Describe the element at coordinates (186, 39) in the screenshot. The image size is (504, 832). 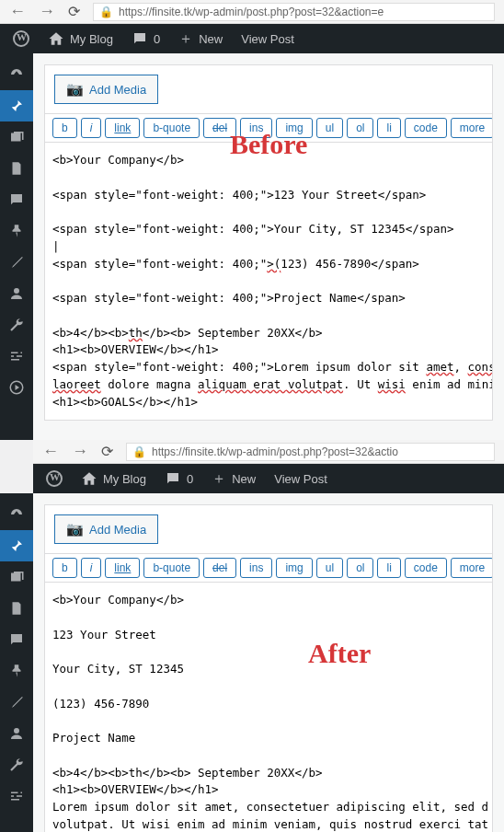
I see `plus-icon: ＋` at that location.